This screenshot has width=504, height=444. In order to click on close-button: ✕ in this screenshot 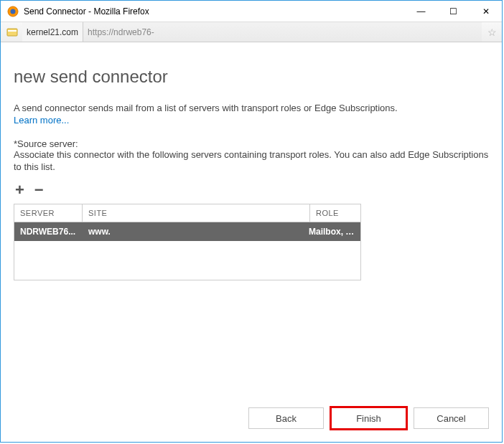, I will do `click(485, 11)`.